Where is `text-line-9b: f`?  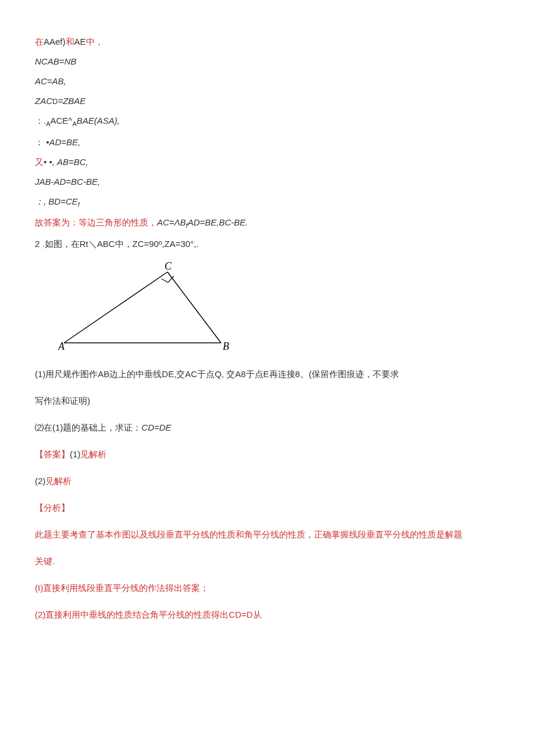
text-line-9b: f is located at coordinates (79, 205).